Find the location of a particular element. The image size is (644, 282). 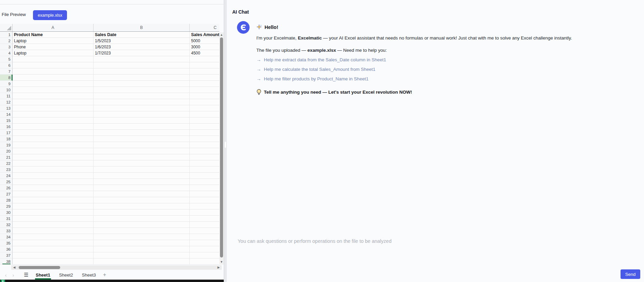

row-header-5: 5 is located at coordinates (6, 59).